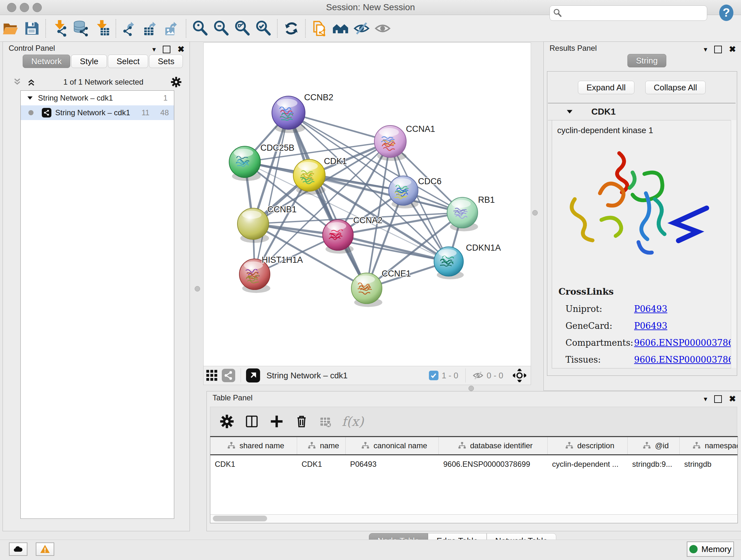 The height and width of the screenshot is (560, 741). What do you see at coordinates (654, 464) in the screenshot?
I see `table-cell: stringdb:9...` at bounding box center [654, 464].